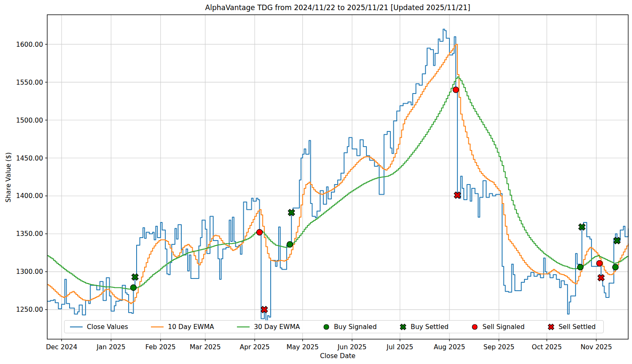  What do you see at coordinates (503, 327) in the screenshot?
I see `legend-label-sell-signaled: Sell Signaled` at bounding box center [503, 327].